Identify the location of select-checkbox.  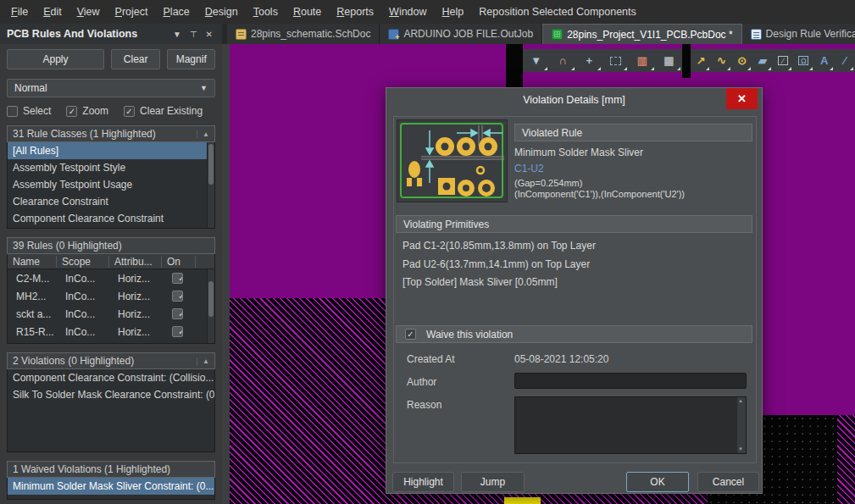
(12, 112).